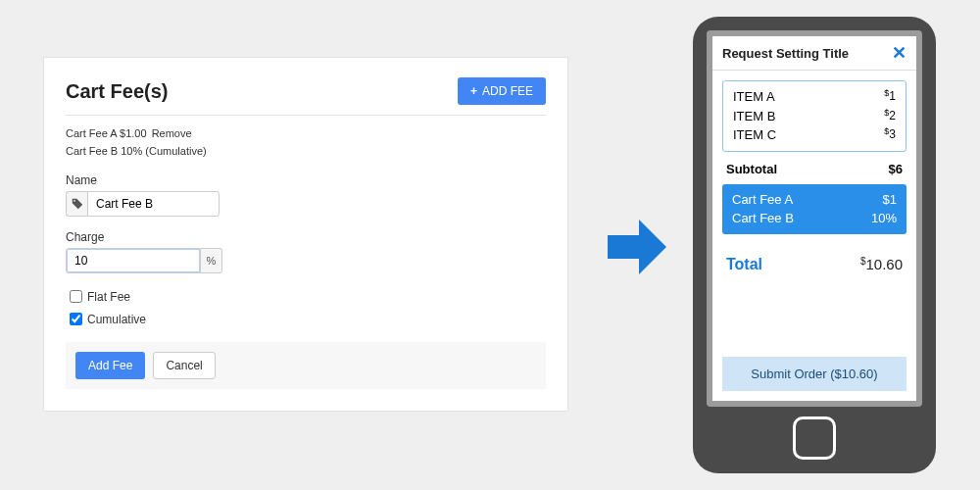  I want to click on charge-label: Charge, so click(306, 237).